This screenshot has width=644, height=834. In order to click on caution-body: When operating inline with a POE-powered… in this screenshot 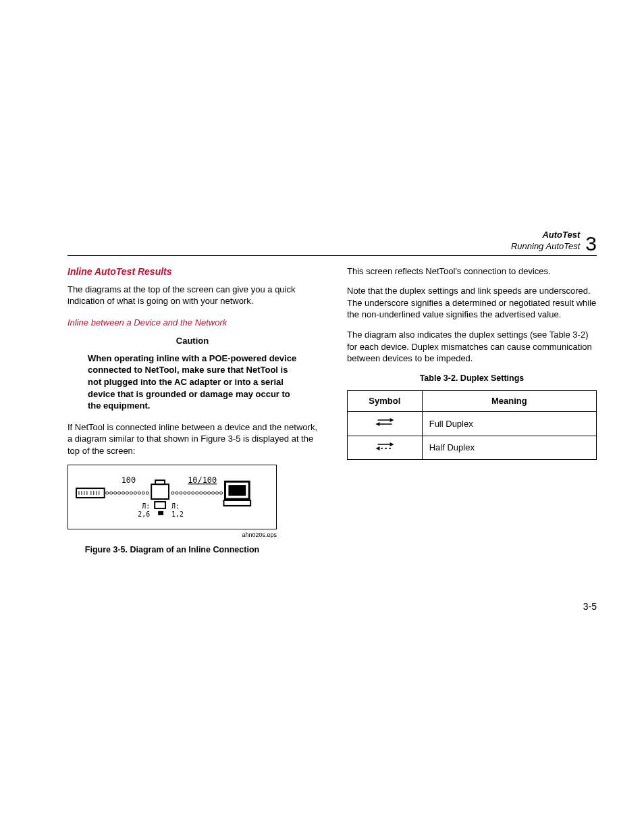, I will do `click(192, 382)`.